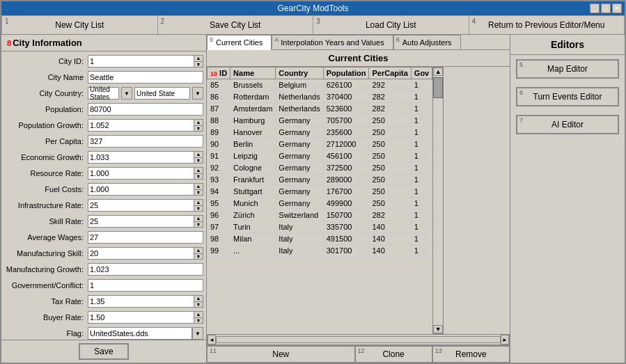 This screenshot has width=626, height=364. What do you see at coordinates (146, 109) in the screenshot?
I see `population-input` at bounding box center [146, 109].